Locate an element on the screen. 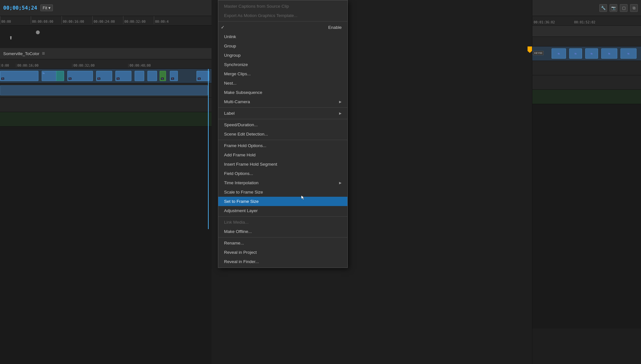  menu-item-enable: Enable is located at coordinates (283, 27).